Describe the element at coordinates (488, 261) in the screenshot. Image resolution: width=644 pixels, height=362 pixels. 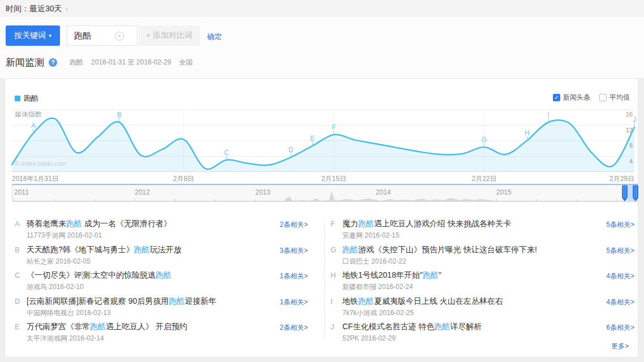
I see `news-item-source: 口袋巴士 2016-02-22` at that location.